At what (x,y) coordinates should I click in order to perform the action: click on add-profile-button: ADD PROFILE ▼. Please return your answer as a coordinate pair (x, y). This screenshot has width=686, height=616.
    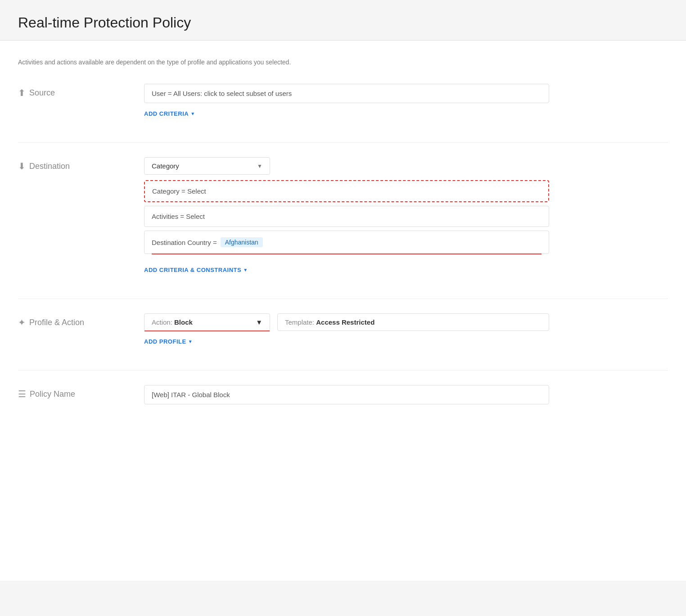
    Looking at the image, I should click on (168, 341).